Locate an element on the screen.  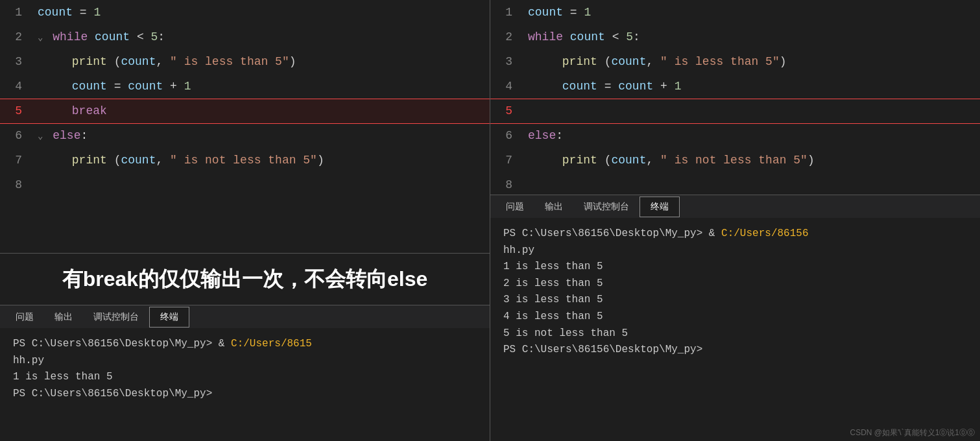
terminal-path-highlight: C:/Users/8615 is located at coordinates (271, 344).